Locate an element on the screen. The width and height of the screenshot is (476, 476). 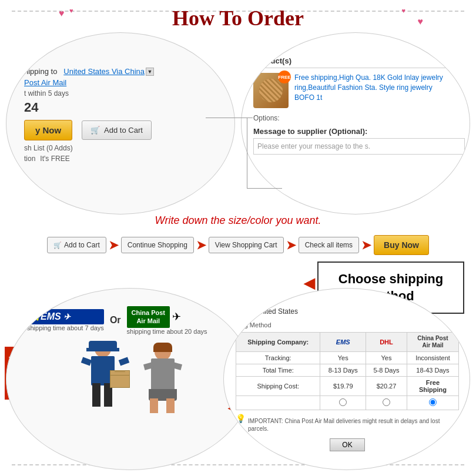
cell-time-dhl: 5-8 Days is located at coordinates (386, 370).